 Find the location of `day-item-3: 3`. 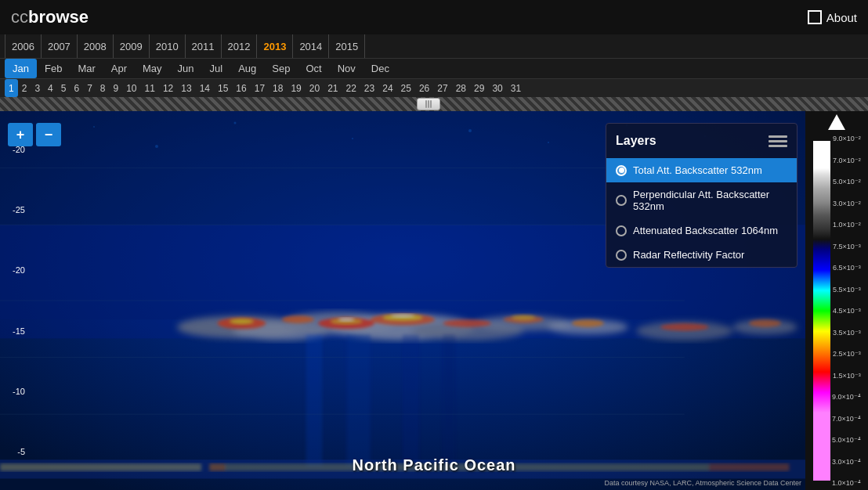

day-item-3: 3 is located at coordinates (38, 88).